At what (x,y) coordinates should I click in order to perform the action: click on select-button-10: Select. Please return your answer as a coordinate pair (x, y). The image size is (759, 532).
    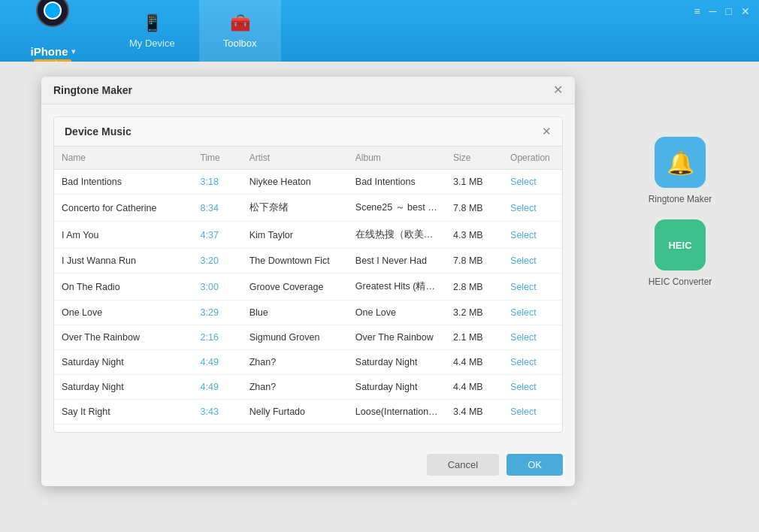
    Looking at the image, I should click on (532, 428).